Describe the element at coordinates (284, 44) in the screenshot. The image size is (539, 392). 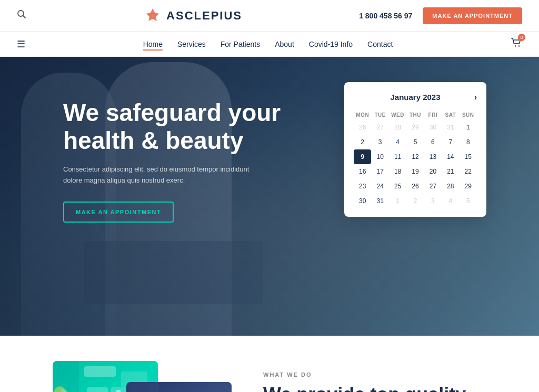
I see `nav-item-about: About` at that location.